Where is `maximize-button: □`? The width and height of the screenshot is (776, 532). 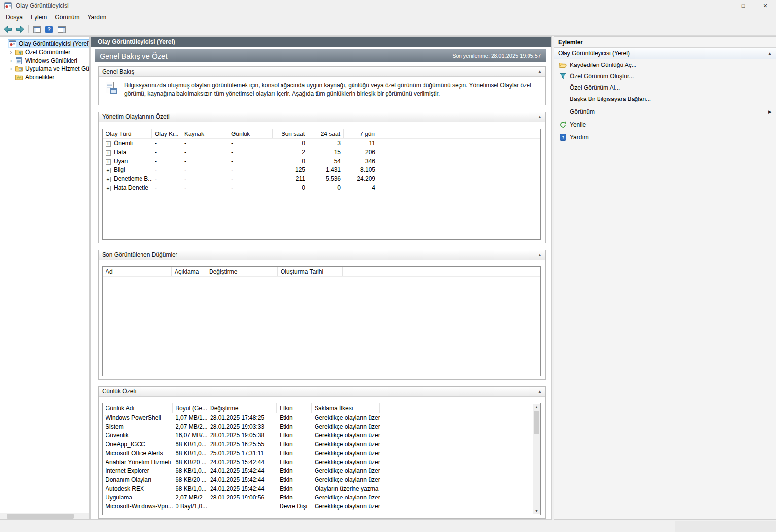 maximize-button: □ is located at coordinates (743, 6).